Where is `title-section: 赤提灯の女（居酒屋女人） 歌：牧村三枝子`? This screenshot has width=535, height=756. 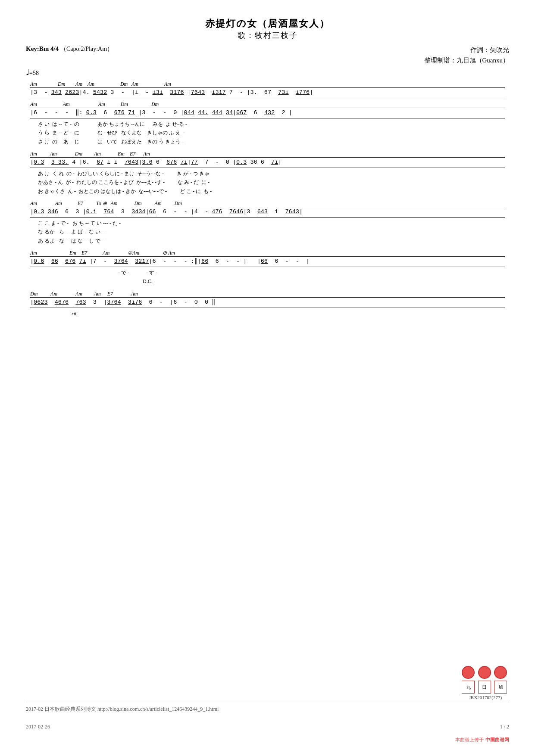 title-section: 赤提灯の女（居酒屋女人） 歌：牧村三枝子 is located at coordinates (267, 29).